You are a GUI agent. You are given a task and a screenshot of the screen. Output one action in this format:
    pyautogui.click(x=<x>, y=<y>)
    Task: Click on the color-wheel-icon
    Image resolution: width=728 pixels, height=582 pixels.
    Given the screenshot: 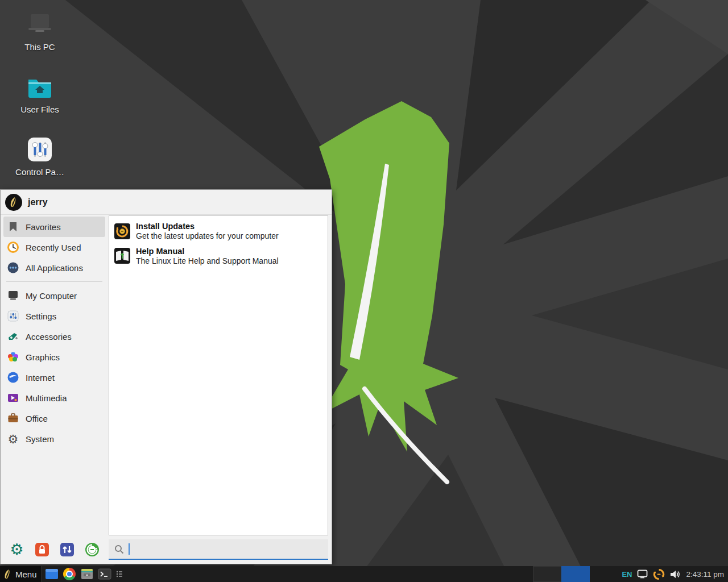 What is the action you would take?
    pyautogui.click(x=13, y=357)
    